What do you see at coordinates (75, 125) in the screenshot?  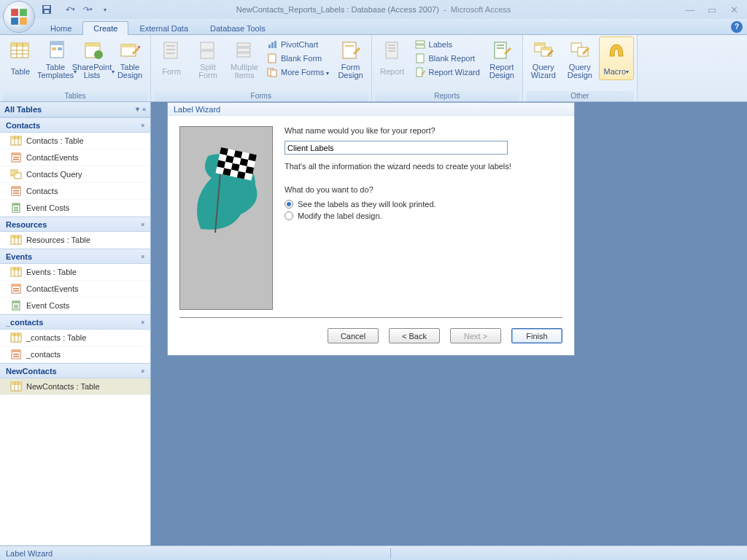 I see `nav-group-header: Contacts»` at bounding box center [75, 125].